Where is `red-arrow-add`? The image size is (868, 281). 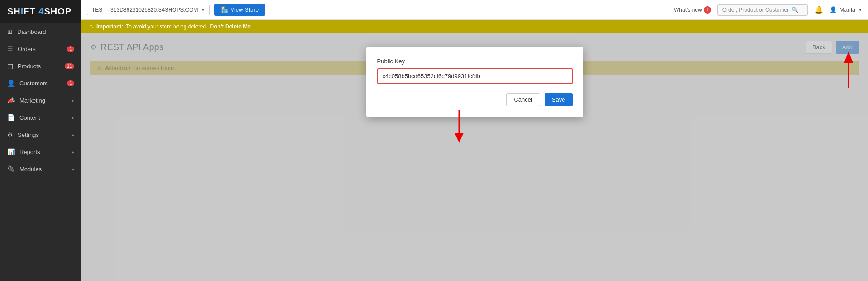
red-arrow-add is located at coordinates (849, 68).